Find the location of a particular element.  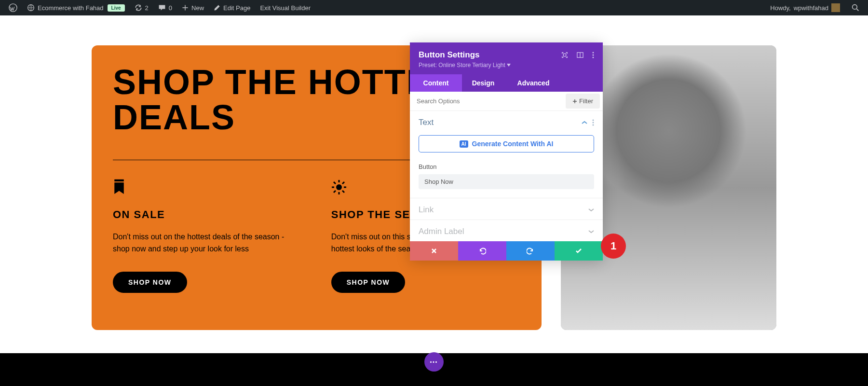

howdy-user: Howdy, wpwithfahad is located at coordinates (805, 8).